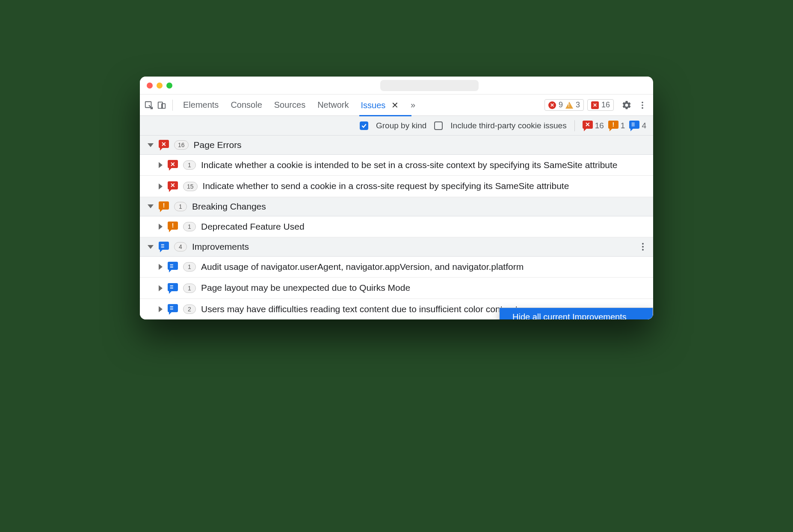  I want to click on panel-tabs: Elements Console Sources Network Issues …, so click(299, 105).